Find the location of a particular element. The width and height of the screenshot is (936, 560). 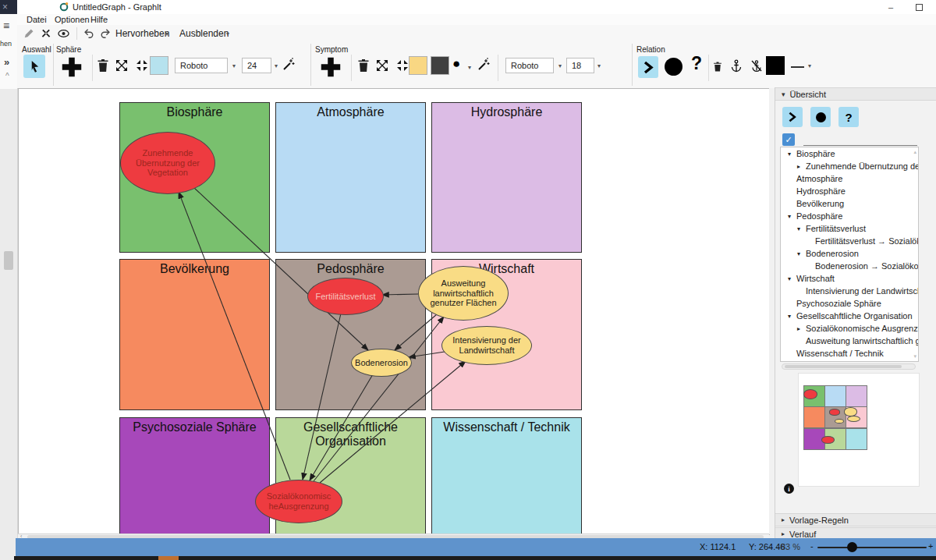

menu-optionen: Optionen is located at coordinates (72, 19).